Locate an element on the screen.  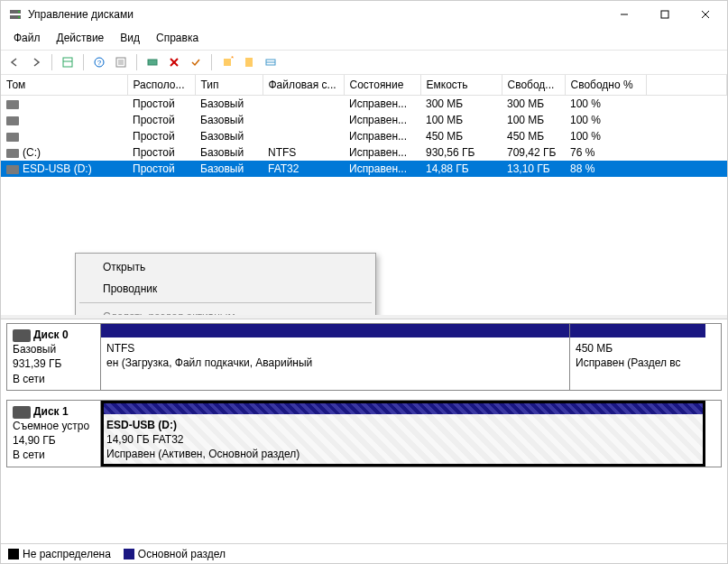
toolbar: ? * is located at coordinates (364, 62).